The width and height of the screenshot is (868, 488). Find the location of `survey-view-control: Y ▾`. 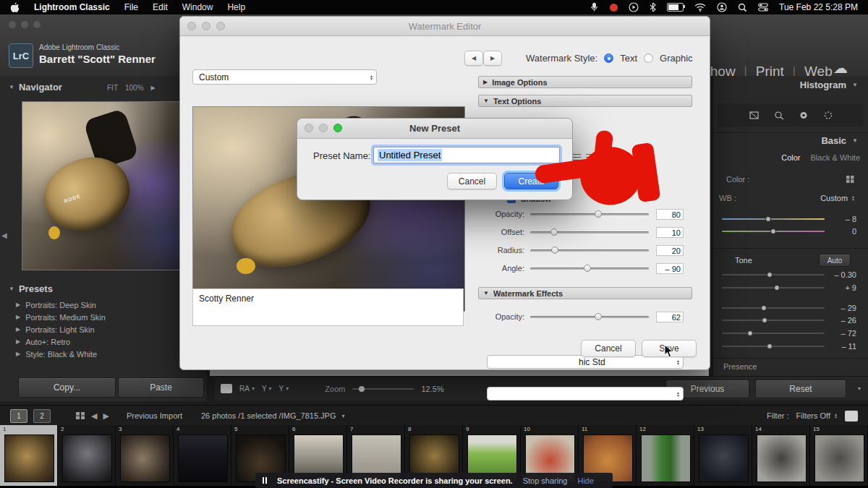

survey-view-control: Y ▾ is located at coordinates (284, 389).